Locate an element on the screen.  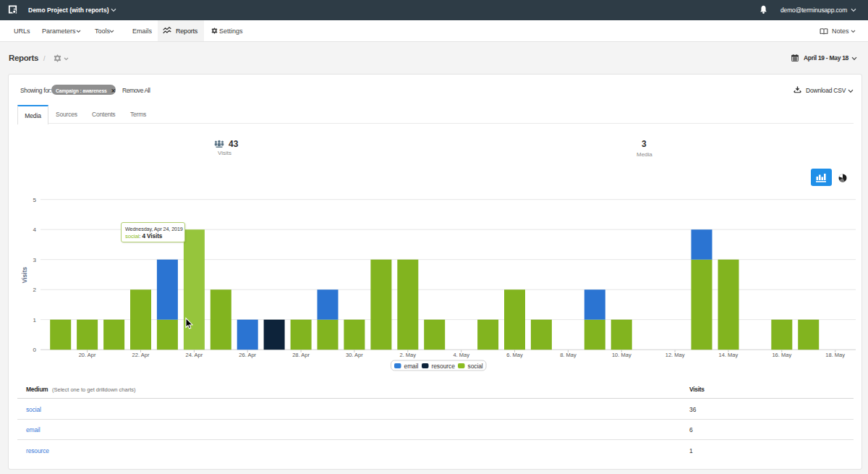
svg-text: email is located at coordinates (412, 366).